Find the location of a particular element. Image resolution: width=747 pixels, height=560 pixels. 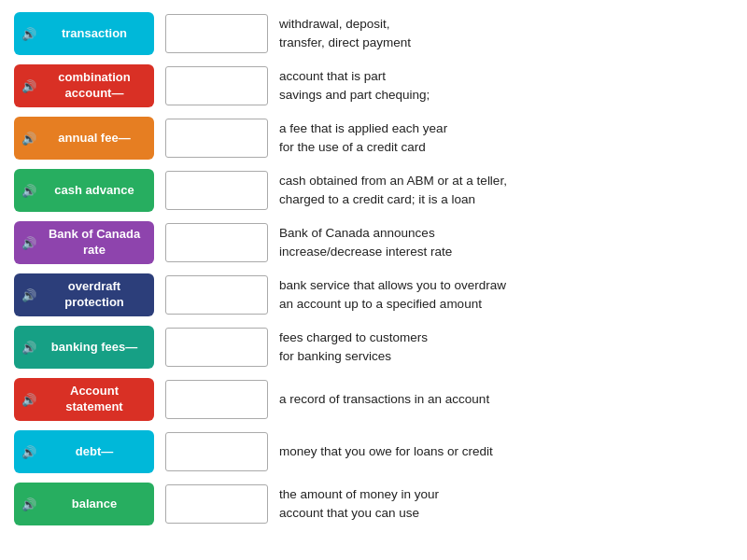

term-label-debt: debt— is located at coordinates (94, 452).